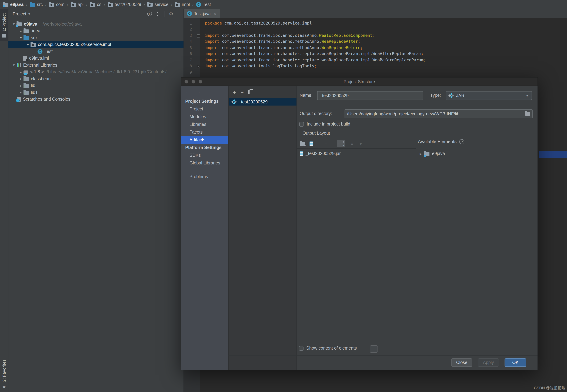 This screenshot has height=392, width=567. I want to click on tool-window-tab-project: 1: Project, so click(4, 25).